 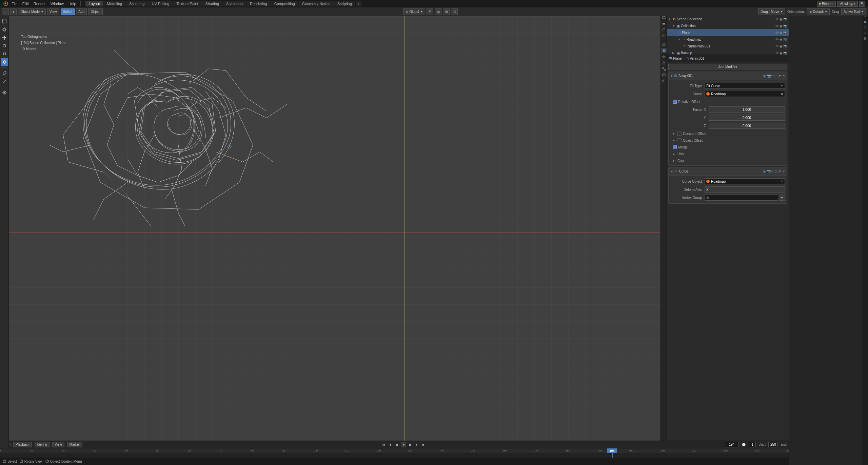 I want to click on curve-mod-realtime-icon: ◉, so click(x=764, y=171).